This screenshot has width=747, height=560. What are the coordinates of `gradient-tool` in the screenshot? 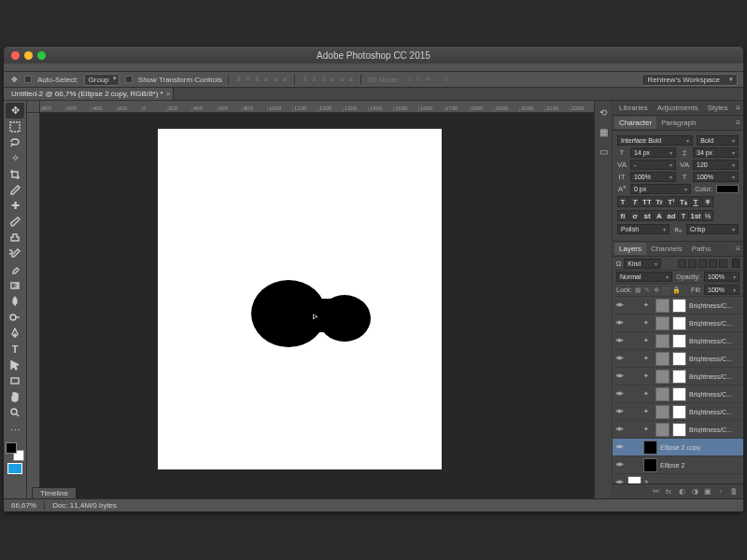 It's located at (15, 286).